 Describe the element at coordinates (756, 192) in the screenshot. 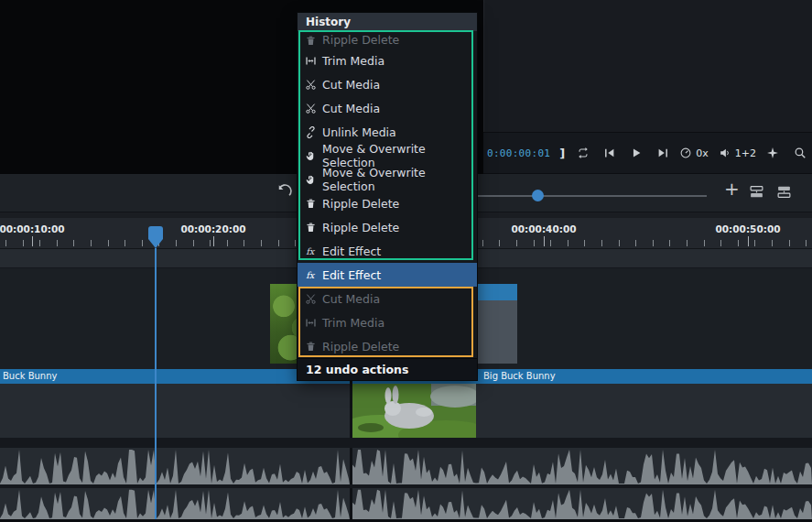

I see `layers-up-icon` at that location.